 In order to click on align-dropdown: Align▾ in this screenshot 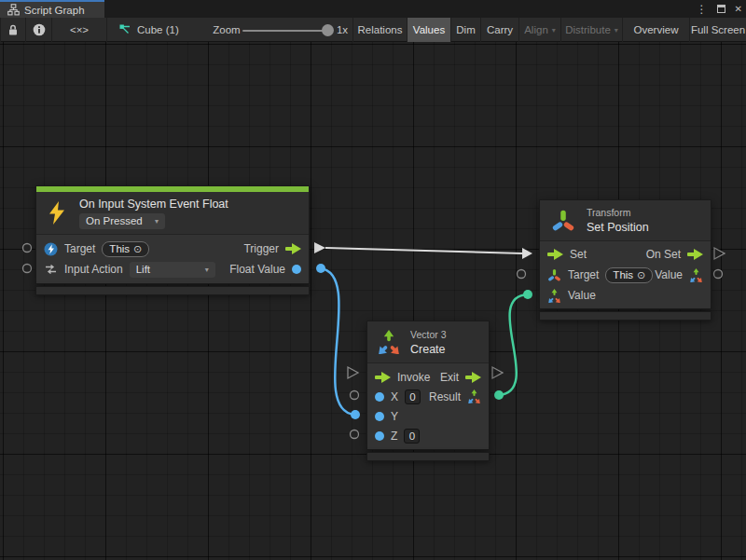, I will do `click(539, 30)`.